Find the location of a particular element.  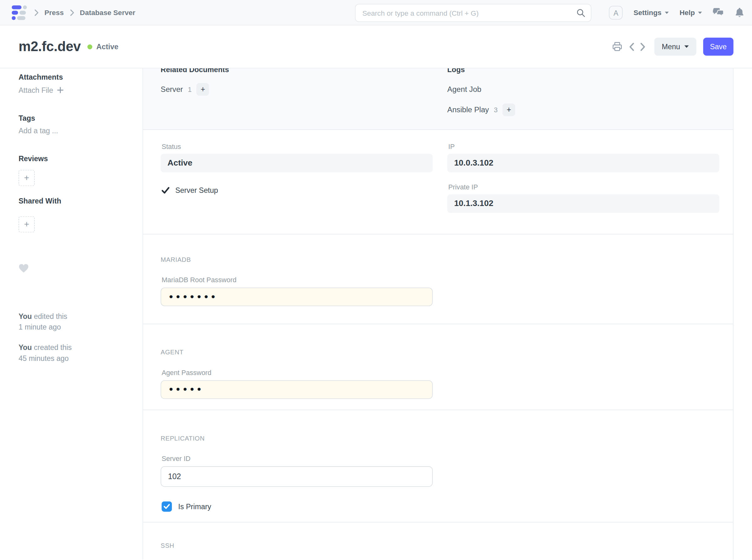

agent-job-link: Agent Job is located at coordinates (464, 89).